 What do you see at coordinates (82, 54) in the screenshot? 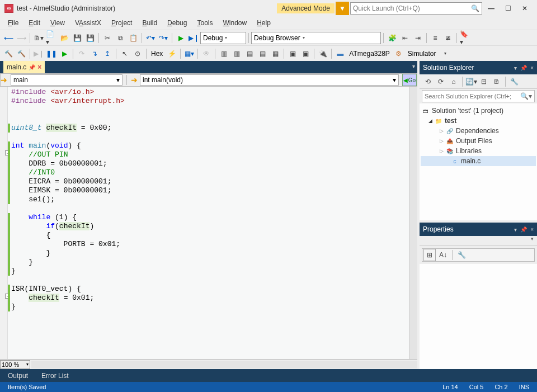
I see `step-over-button: ↷` at bounding box center [82, 54].